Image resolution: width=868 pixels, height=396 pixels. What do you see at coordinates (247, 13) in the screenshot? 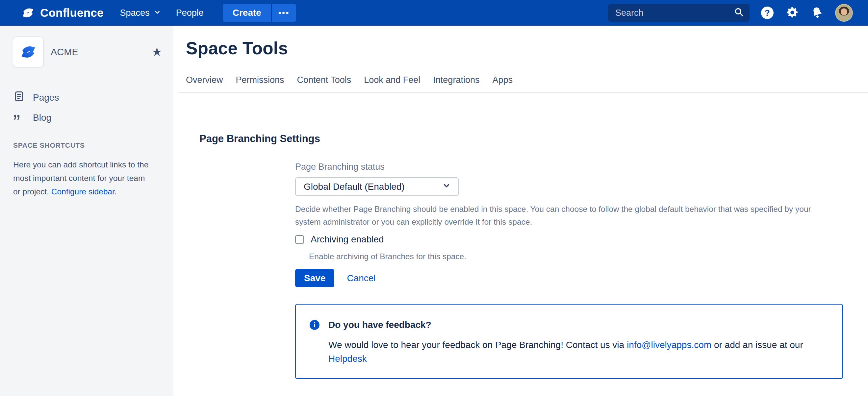
I see `create-button: Create` at bounding box center [247, 13].